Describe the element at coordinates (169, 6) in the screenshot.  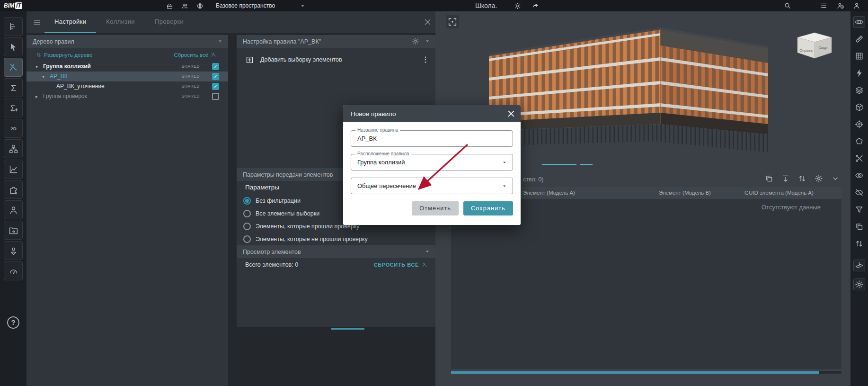
I see `toolbox-icon` at that location.